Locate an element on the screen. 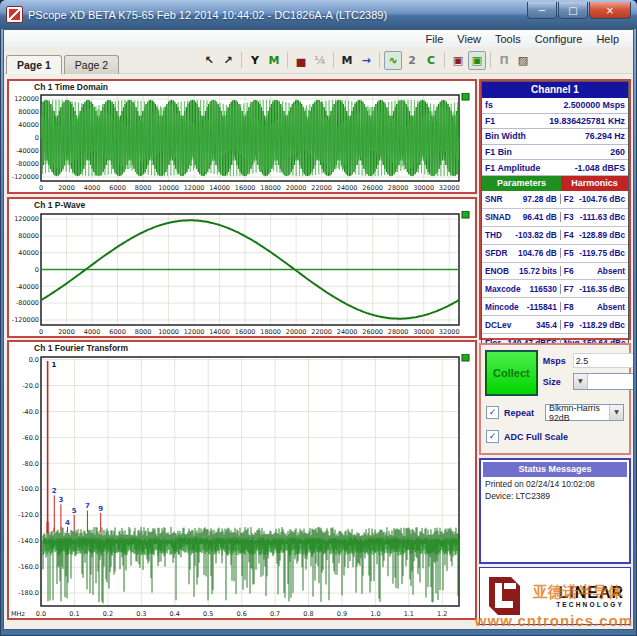 The height and width of the screenshot is (636, 637). time-domain-title: Ch 1 Time Domain is located at coordinates (242, 87).